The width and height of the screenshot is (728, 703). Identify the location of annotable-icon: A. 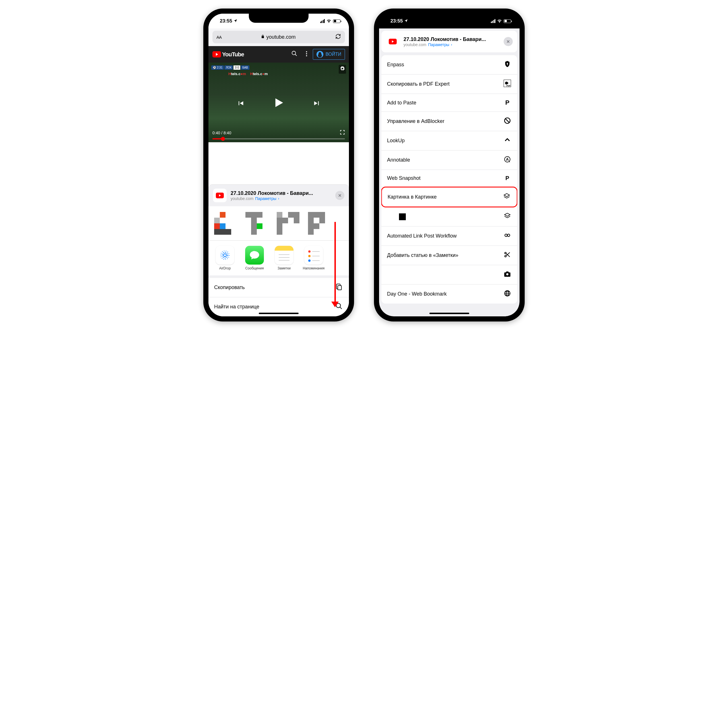
(507, 160).